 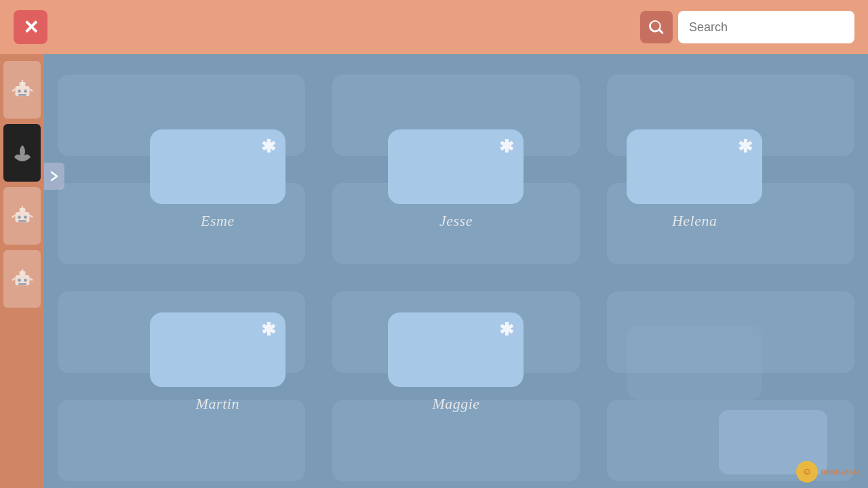 I want to click on card-badge-esme: ✱, so click(x=269, y=146).